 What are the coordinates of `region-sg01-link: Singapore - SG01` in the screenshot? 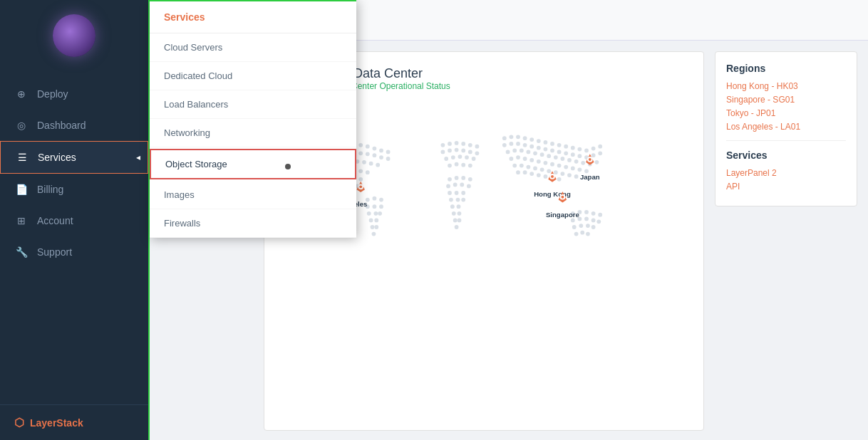 It's located at (786, 100).